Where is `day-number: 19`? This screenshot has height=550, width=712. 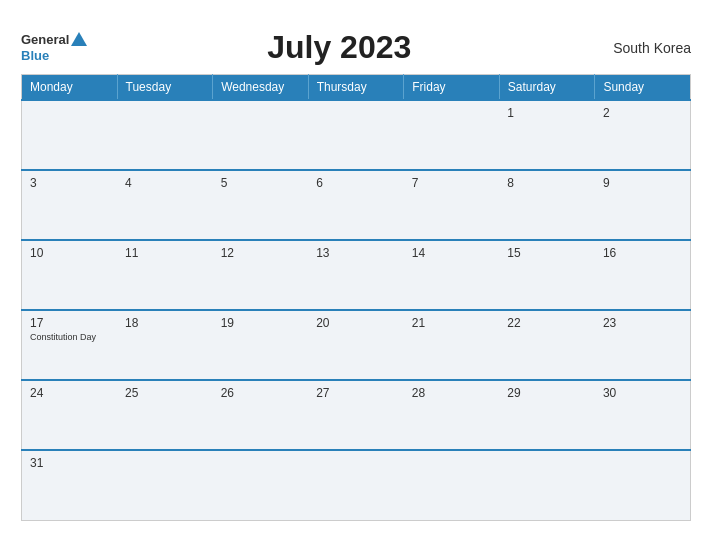 day-number: 19 is located at coordinates (261, 323).